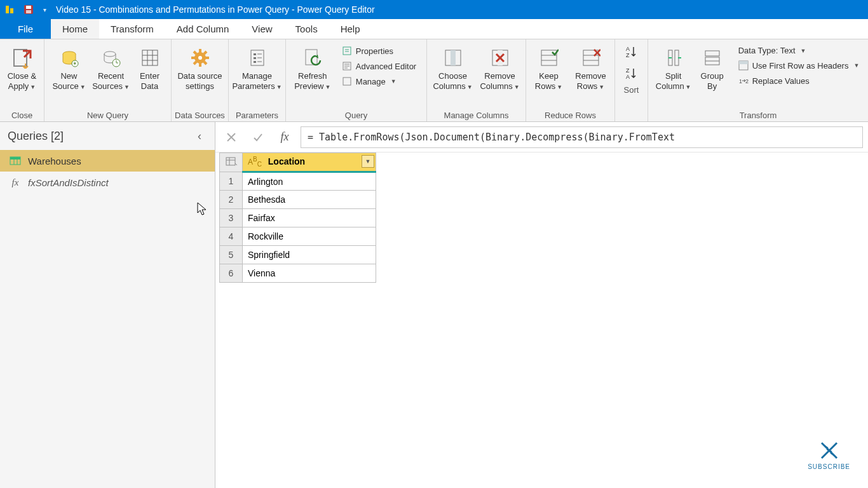 This screenshot has height=488, width=868. I want to click on tab-transform: Transform, so click(132, 29).